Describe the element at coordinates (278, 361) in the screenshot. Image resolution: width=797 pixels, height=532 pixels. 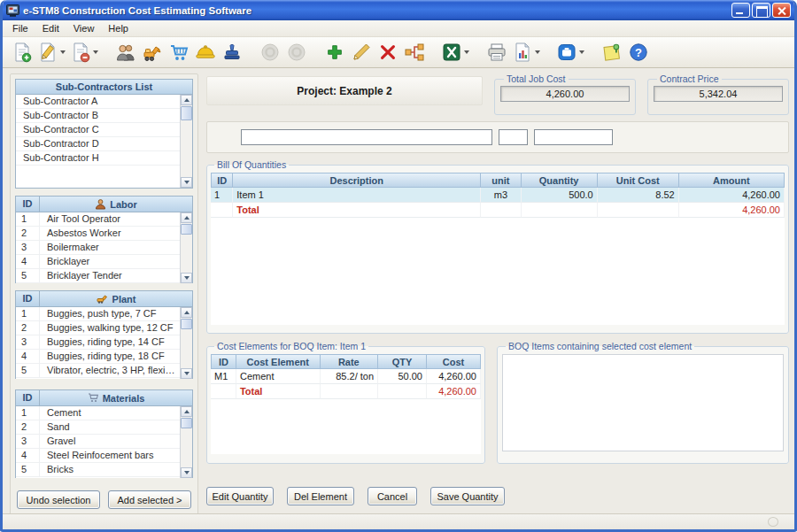
I see `ce-header-element: Cost Element` at that location.